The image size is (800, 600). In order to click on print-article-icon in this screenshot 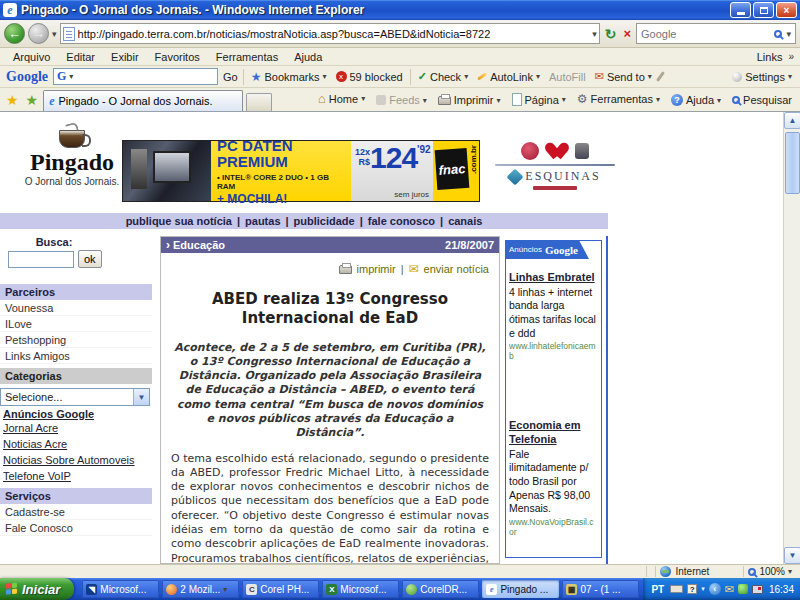, I will do `click(346, 270)`.